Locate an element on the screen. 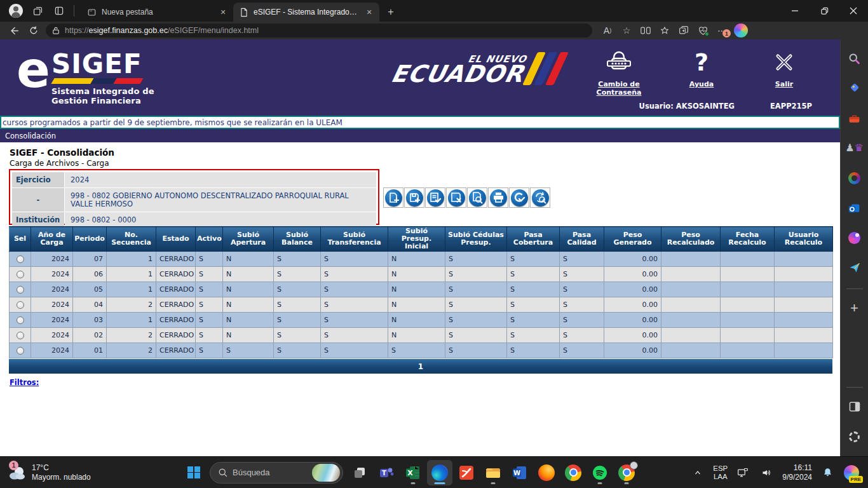 This screenshot has width=868, height=488. chrome-profile-taskbar-icon is located at coordinates (627, 473).